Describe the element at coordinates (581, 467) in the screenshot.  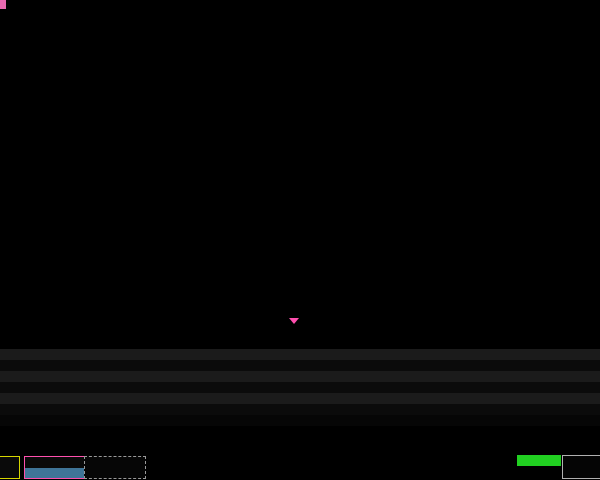
I see `timebase-descriptor` at that location.